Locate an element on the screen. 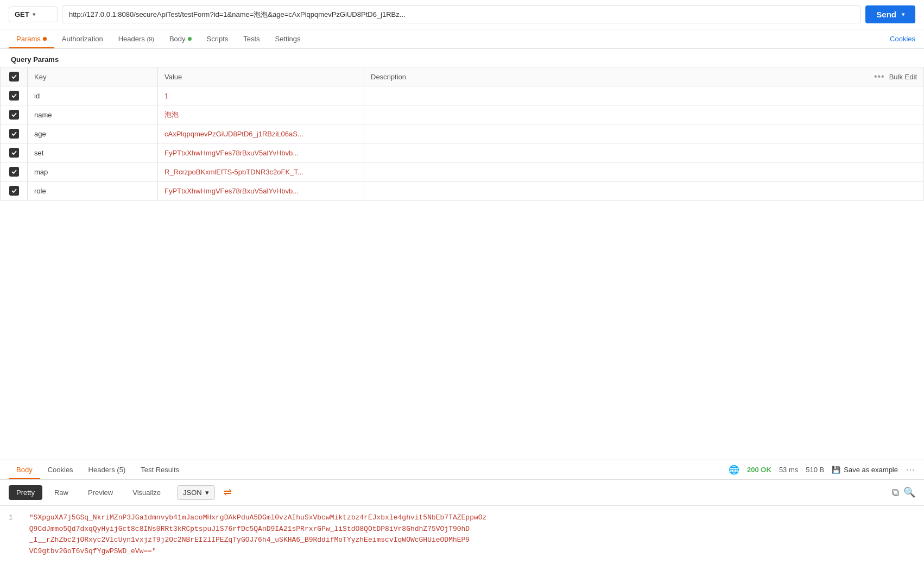 This screenshot has height=564, width=924. method-select: GET ▾ is located at coordinates (33, 14).